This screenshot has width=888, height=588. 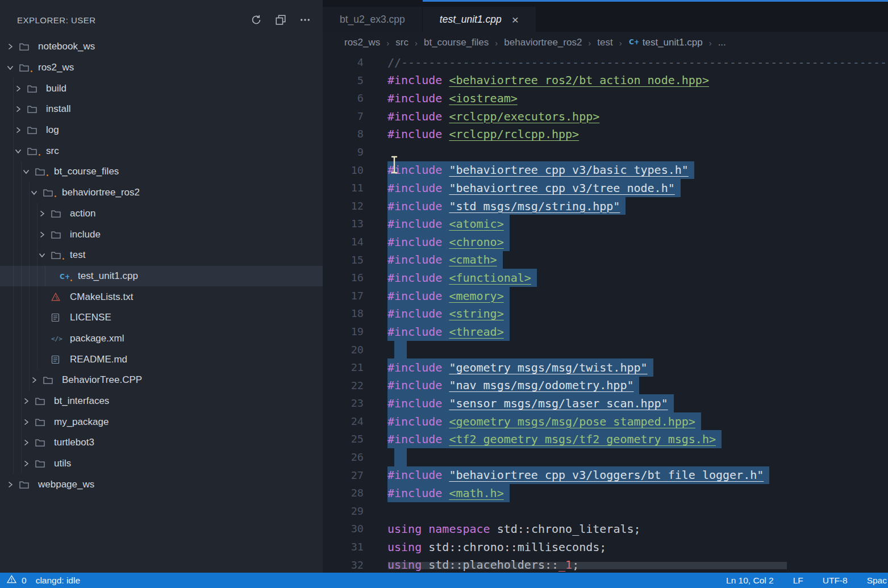 I want to click on tree-item-BehaviorTree.CPP: BehaviorTree.CPP, so click(x=161, y=381).